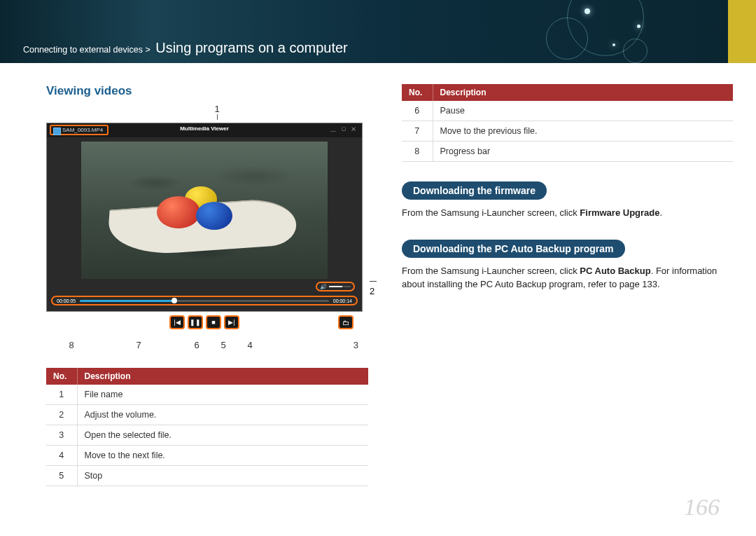 This screenshot has width=756, height=536. I want to click on table-row: 1File name, so click(207, 395).